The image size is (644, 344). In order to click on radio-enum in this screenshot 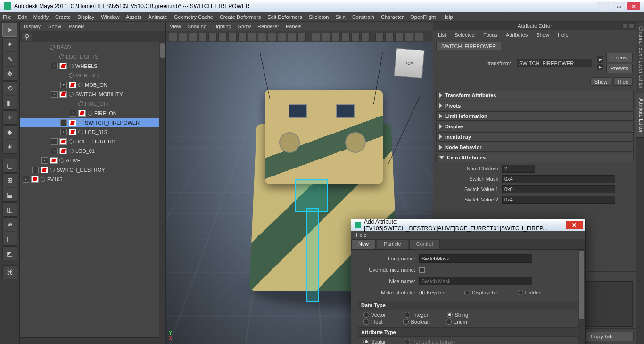, I will do `click(449, 322)`.